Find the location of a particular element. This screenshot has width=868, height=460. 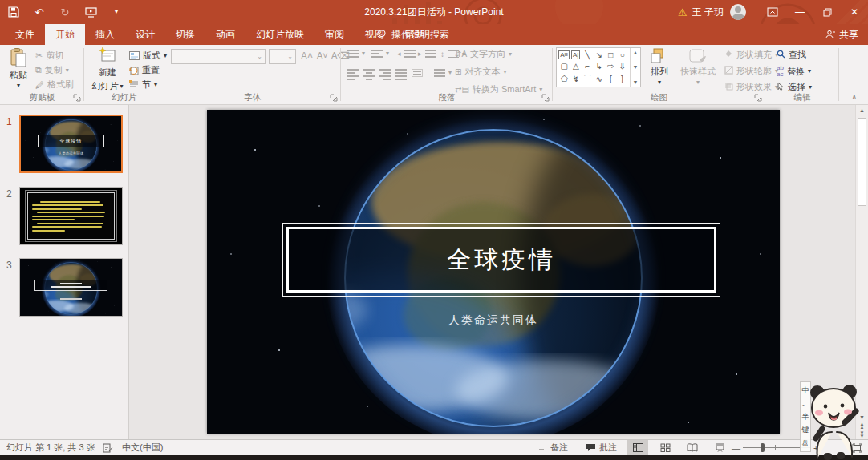

font-dialog-launcher is located at coordinates (334, 98).